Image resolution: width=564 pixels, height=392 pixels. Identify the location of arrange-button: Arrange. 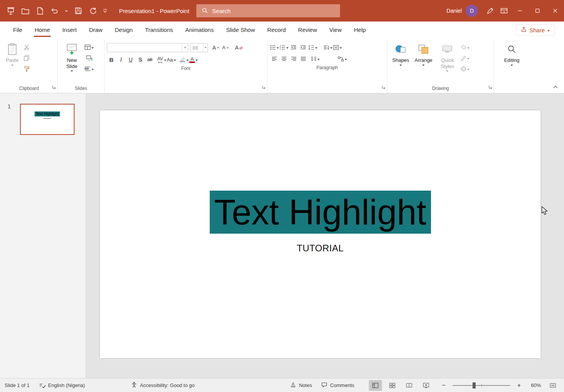
(423, 53).